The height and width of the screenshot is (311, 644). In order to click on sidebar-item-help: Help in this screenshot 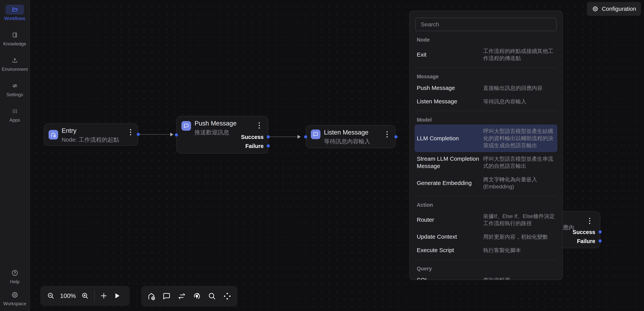, I will do `click(15, 276)`.